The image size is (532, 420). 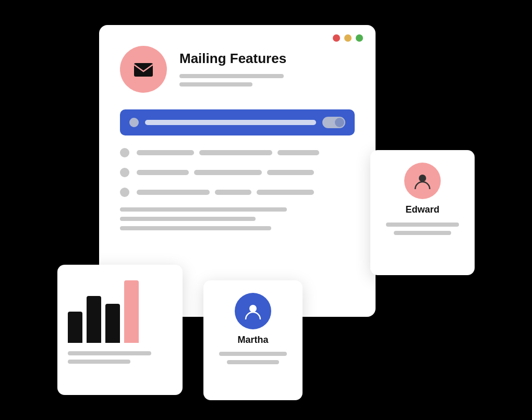 What do you see at coordinates (422, 181) in the screenshot?
I see `edward-avatar` at bounding box center [422, 181].